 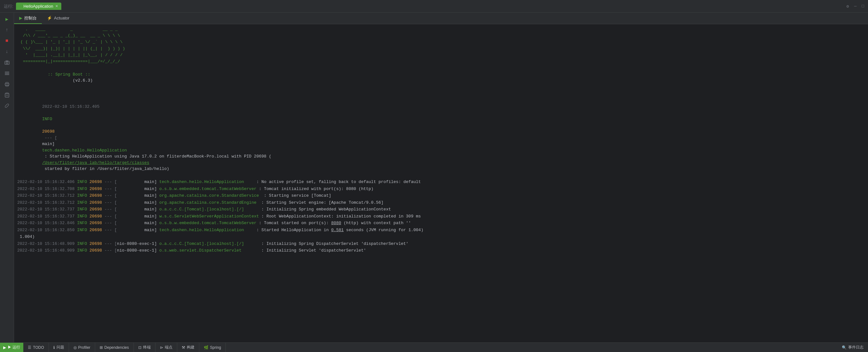 I want to click on log-line-7: 2022-02-10 15:16:32.737 INFO 20698 --- […, so click(x=441, y=217).